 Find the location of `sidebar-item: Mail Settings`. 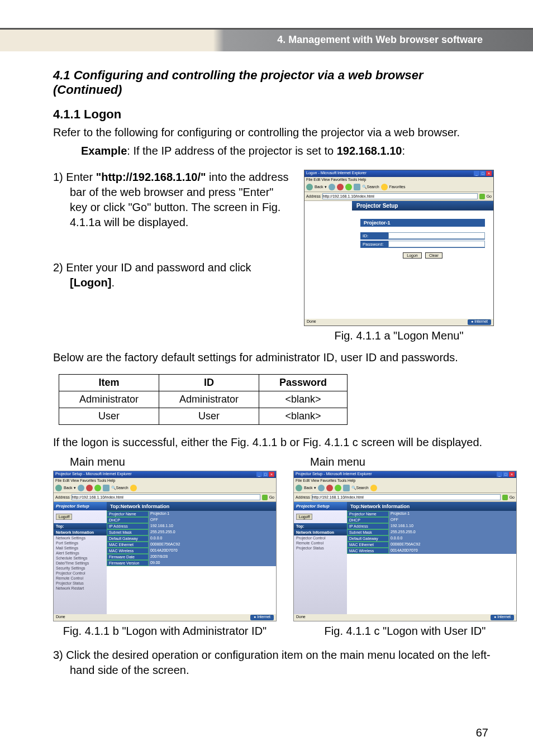

sidebar-item: Mail Settings is located at coordinates (80, 548).